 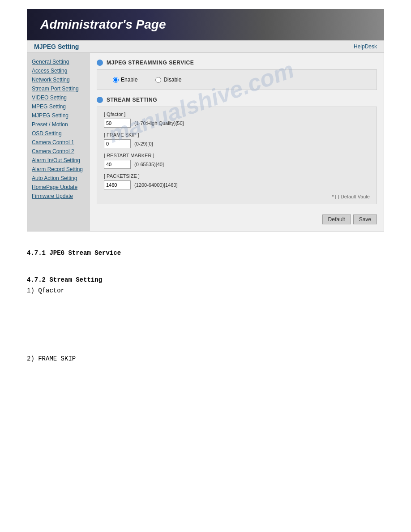 What do you see at coordinates (237, 161) in the screenshot?
I see `restart-marker-group: [ RESTART MARKER ] (0-65535)[40]` at bounding box center [237, 161].